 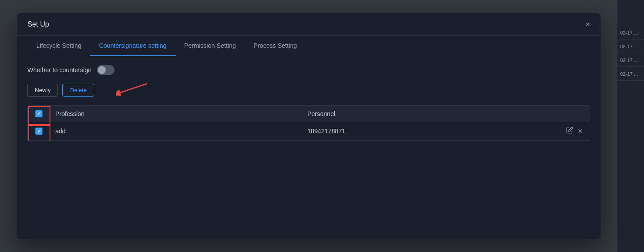 I want to click on tab-lifecycle: Lifecycle Setting, so click(x=59, y=46).